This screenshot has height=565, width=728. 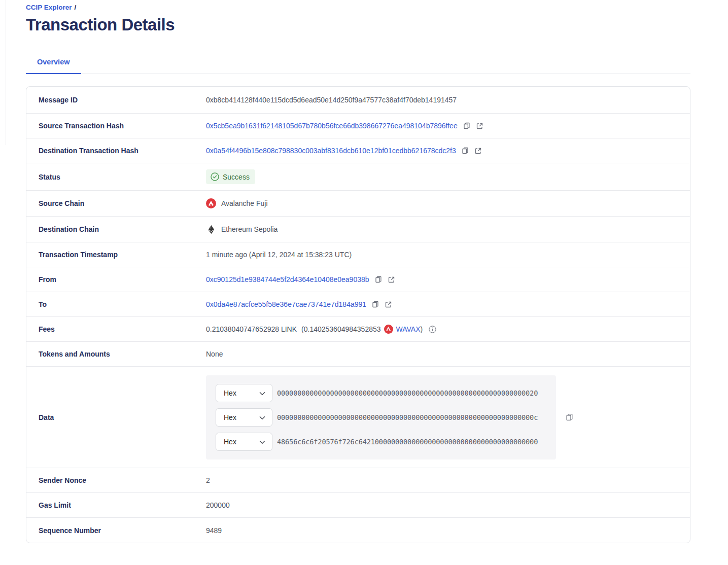 What do you see at coordinates (286, 304) in the screenshot?
I see `to-address-link: 0x0da4e87acfce55f58e36e7cae73741e7d184a9…` at bounding box center [286, 304].